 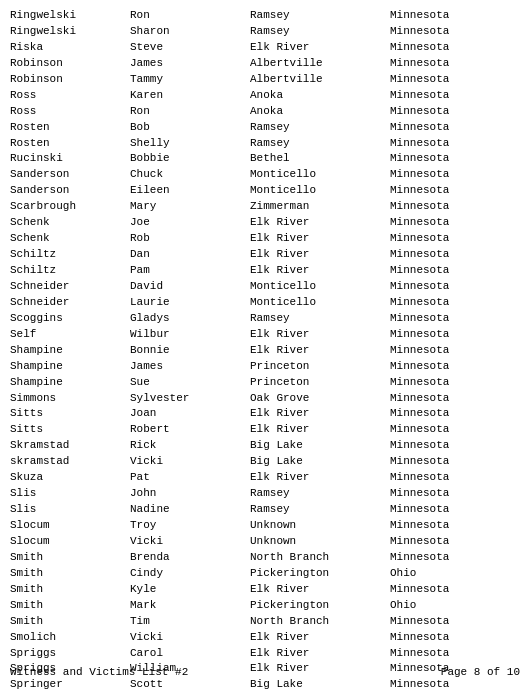 What do you see at coordinates (265, 590) in the screenshot?
I see `table-row: SmithKyleElk RiverMinnesota` at bounding box center [265, 590].